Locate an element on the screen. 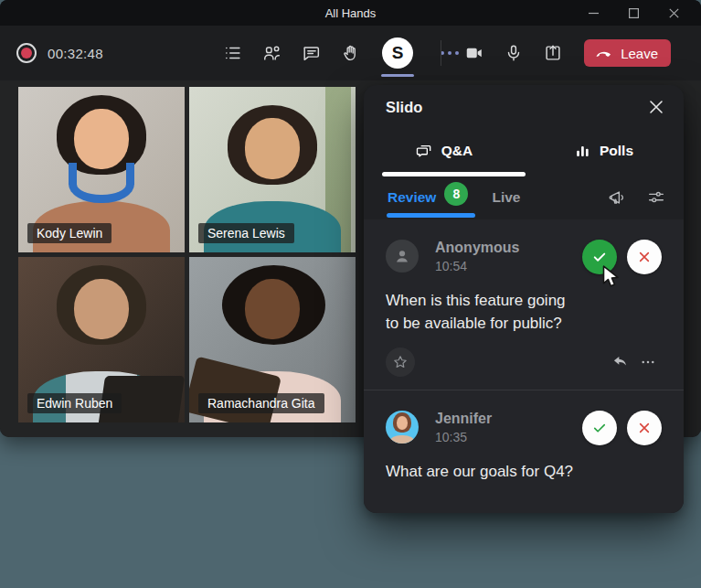 The image size is (701, 588). question-more-button is located at coordinates (648, 362).